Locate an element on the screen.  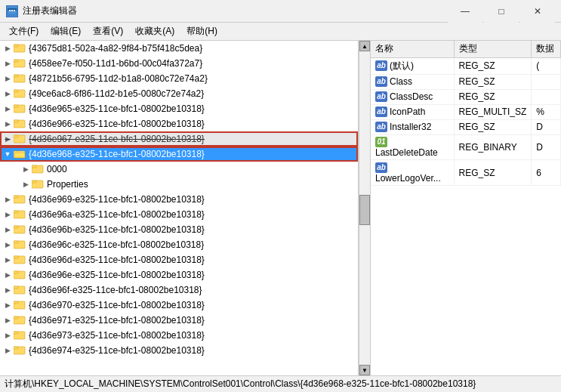
scroll-thumb is located at coordinates (365, 210).